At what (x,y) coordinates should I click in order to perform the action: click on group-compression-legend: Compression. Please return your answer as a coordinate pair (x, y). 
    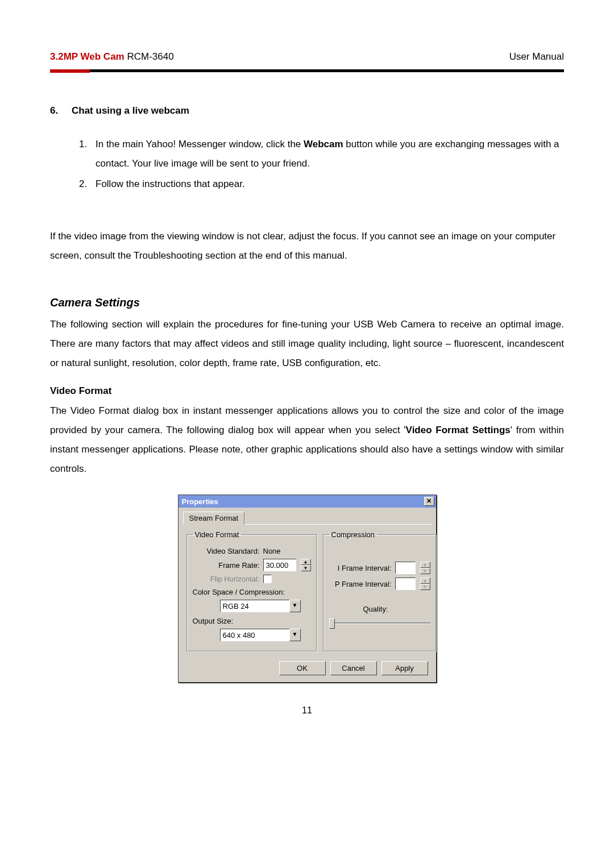
    Looking at the image, I should click on (354, 534).